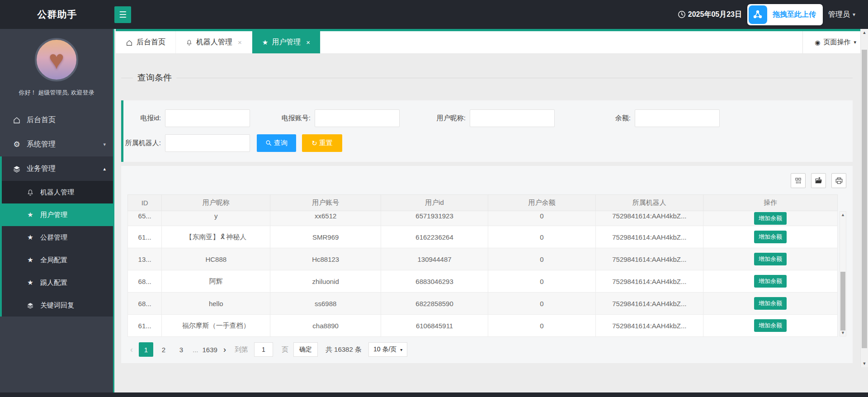 The width and height of the screenshot is (868, 397). Describe the element at coordinates (214, 43) in the screenshot. I see `tab-robot: 机器人管理 ×` at that location.